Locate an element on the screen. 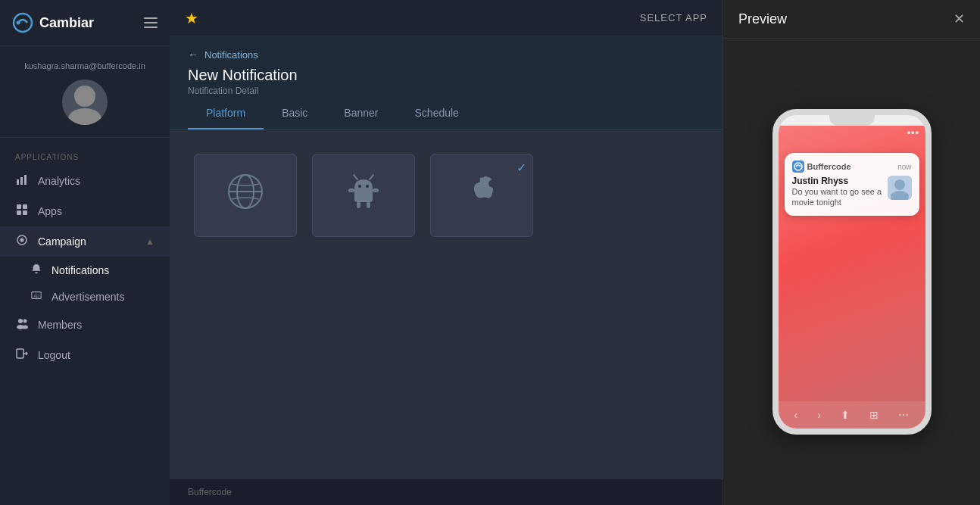 This screenshot has height=505, width=980. apps-label: Apps is located at coordinates (96, 211).